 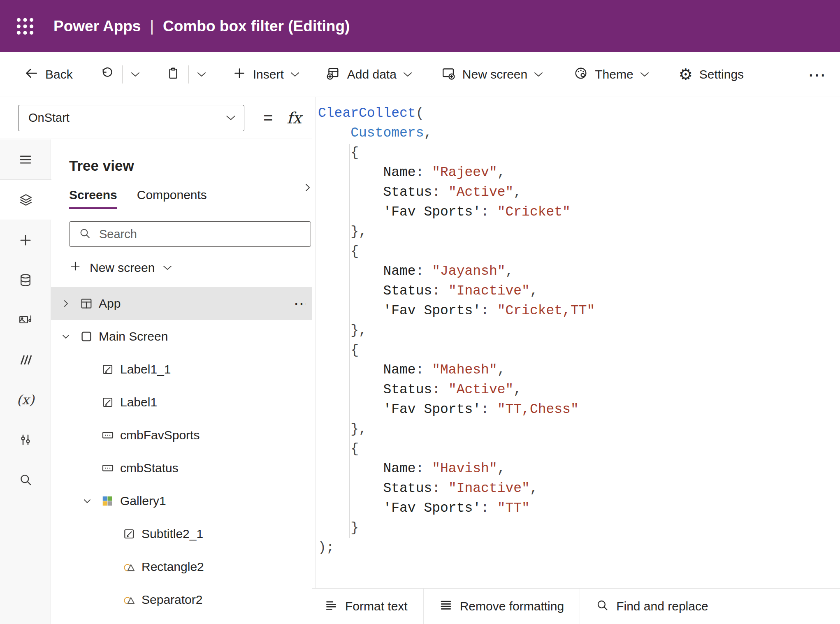 What do you see at coordinates (295, 74) in the screenshot?
I see `insert-dropdown-chevron` at bounding box center [295, 74].